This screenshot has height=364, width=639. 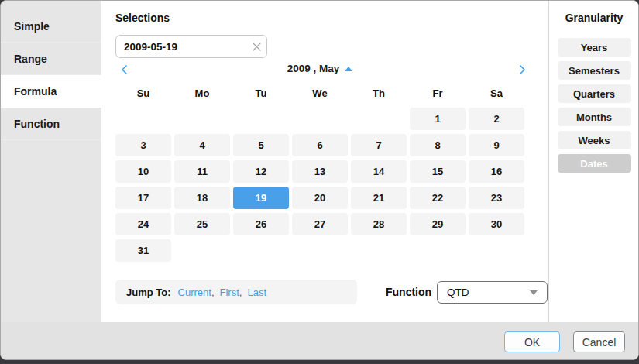 I want to click on selections-label: Selections, so click(x=143, y=18).